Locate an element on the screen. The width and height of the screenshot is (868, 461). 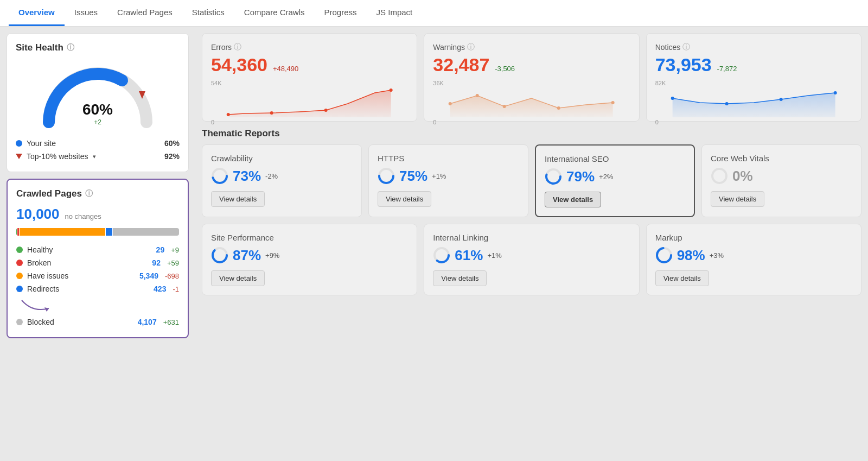
notices-info-icon: ⓘ is located at coordinates (686, 47).